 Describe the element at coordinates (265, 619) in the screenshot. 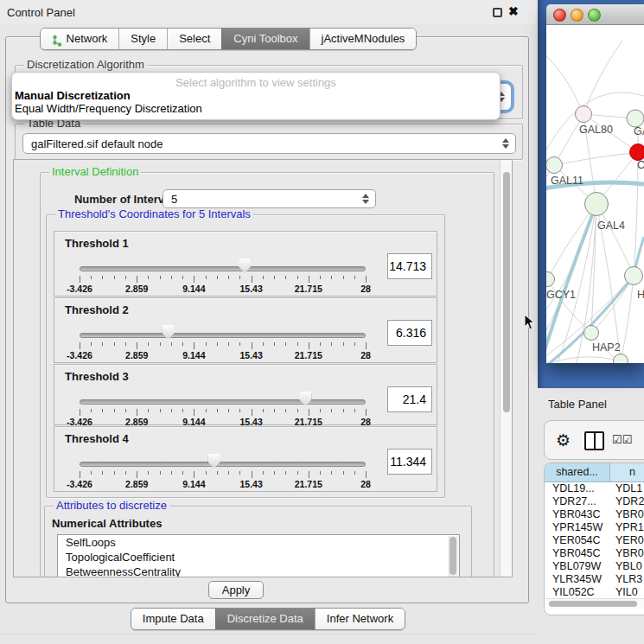

I see `tab-discretize-data: Discretize Data` at that location.